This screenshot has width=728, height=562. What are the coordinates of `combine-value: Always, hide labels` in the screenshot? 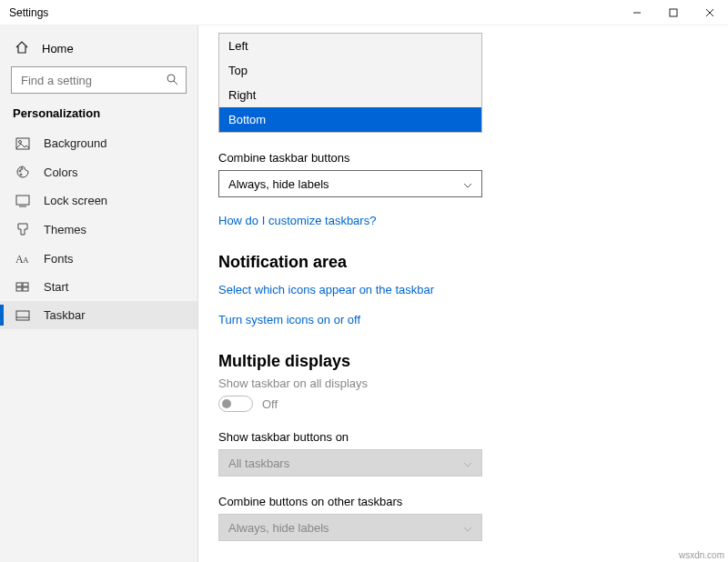 It's located at (278, 184).